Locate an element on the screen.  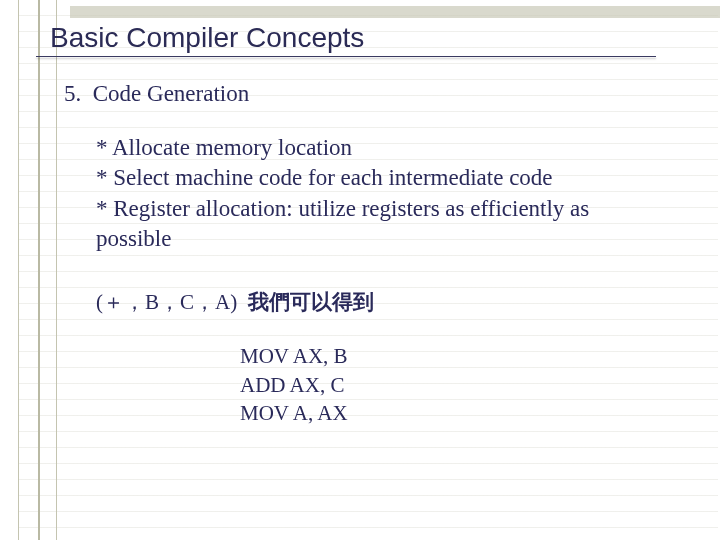
bullet-item: * Register allocation: utilize registers… is located at coordinates (376, 224).